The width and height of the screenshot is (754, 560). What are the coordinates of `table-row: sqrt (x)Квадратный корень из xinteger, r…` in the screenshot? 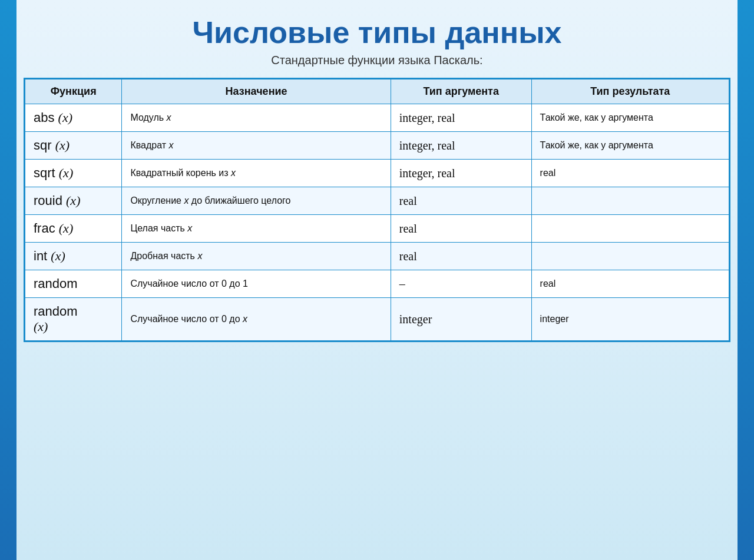 It's located at (377, 173).